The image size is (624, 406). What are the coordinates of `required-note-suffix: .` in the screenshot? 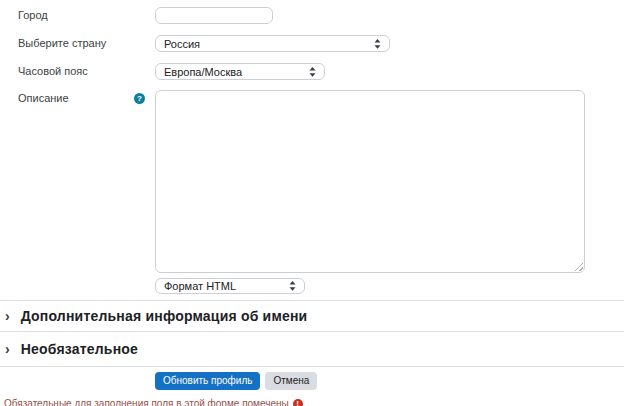 It's located at (308, 402).